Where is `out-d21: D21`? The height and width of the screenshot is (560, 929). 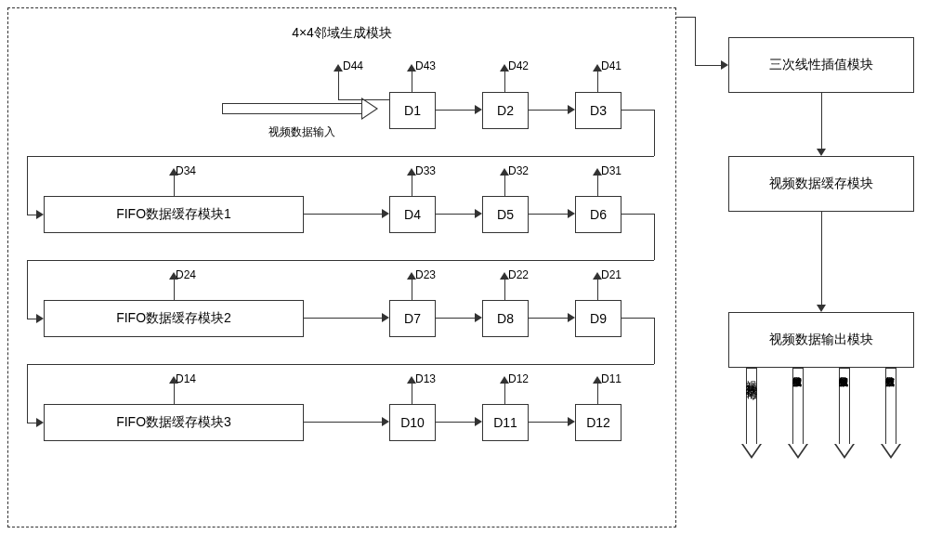 out-d21: D21 is located at coordinates (611, 275).